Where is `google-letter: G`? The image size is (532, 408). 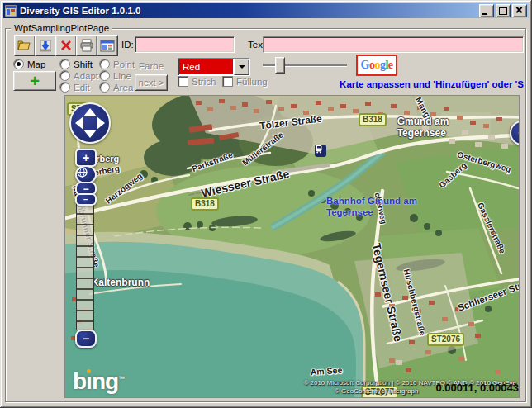
google-letter: G is located at coordinates (365, 65).